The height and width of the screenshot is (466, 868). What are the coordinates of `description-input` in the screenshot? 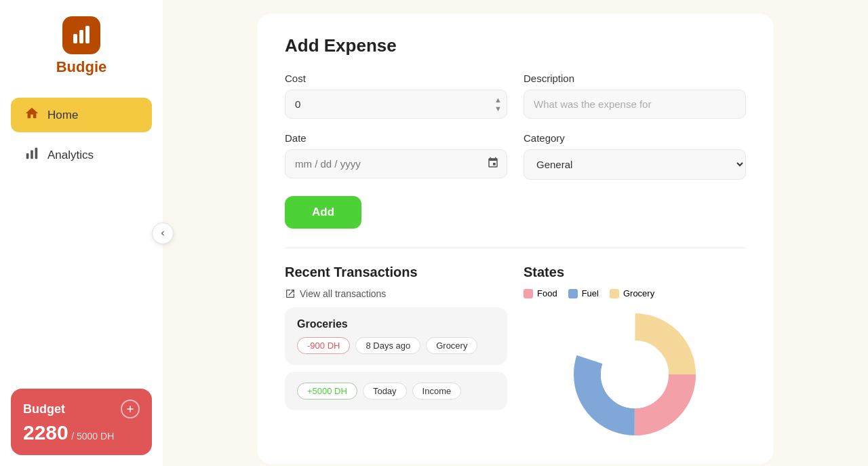 It's located at (635, 104).